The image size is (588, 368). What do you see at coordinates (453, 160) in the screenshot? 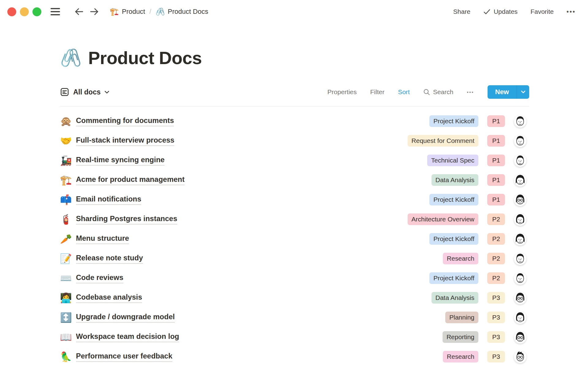
I see `doc-type-tag: Technical Spec` at bounding box center [453, 160].